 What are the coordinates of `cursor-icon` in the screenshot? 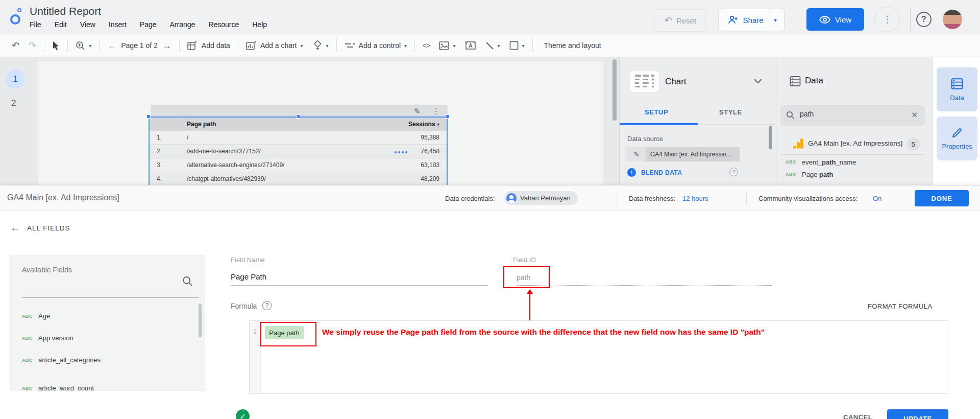 It's located at (56, 45).